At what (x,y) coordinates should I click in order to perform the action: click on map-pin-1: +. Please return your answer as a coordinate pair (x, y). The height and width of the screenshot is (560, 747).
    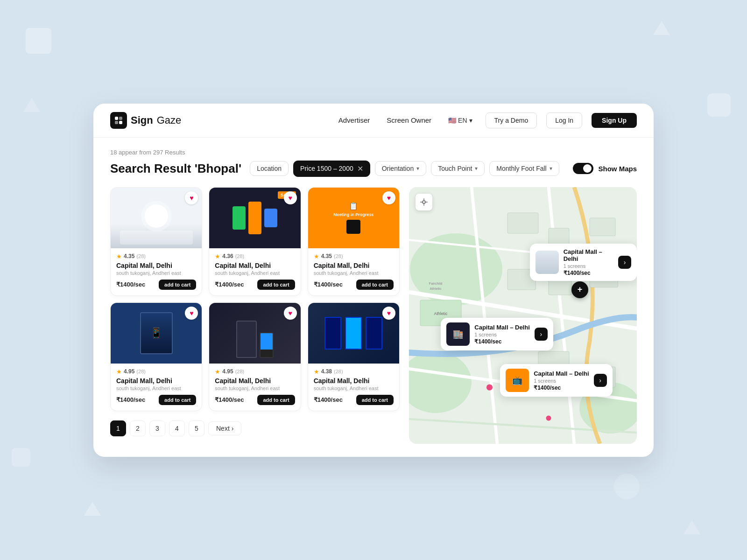
    Looking at the image, I should click on (580, 290).